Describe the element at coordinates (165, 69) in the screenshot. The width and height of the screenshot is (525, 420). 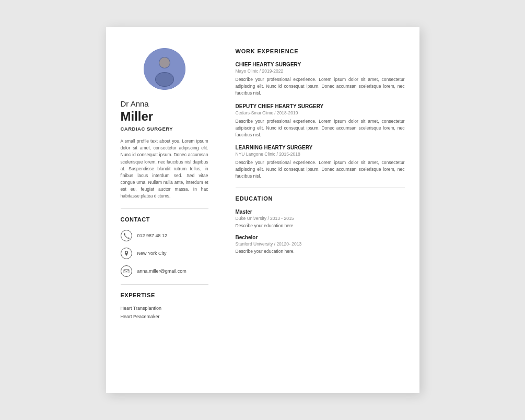
I see `avatar-container` at that location.